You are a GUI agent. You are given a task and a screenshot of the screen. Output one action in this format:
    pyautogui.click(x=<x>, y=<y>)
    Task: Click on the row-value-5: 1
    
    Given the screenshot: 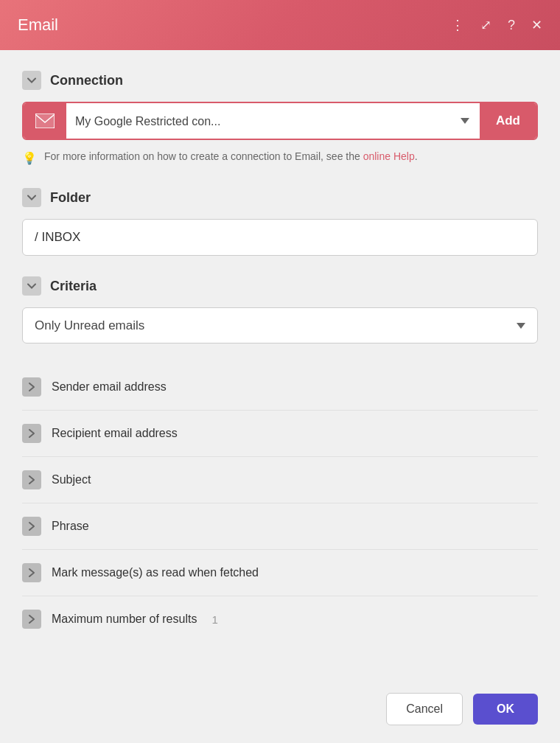 What is the action you would take?
    pyautogui.click(x=214, y=619)
    